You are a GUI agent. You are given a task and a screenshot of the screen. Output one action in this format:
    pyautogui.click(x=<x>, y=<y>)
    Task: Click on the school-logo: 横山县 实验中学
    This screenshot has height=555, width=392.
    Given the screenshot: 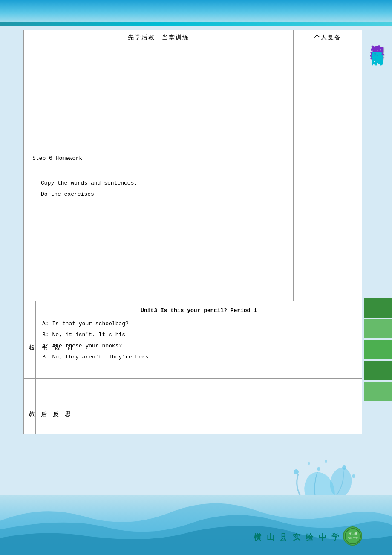 What is the action you would take?
    pyautogui.click(x=353, y=536)
    